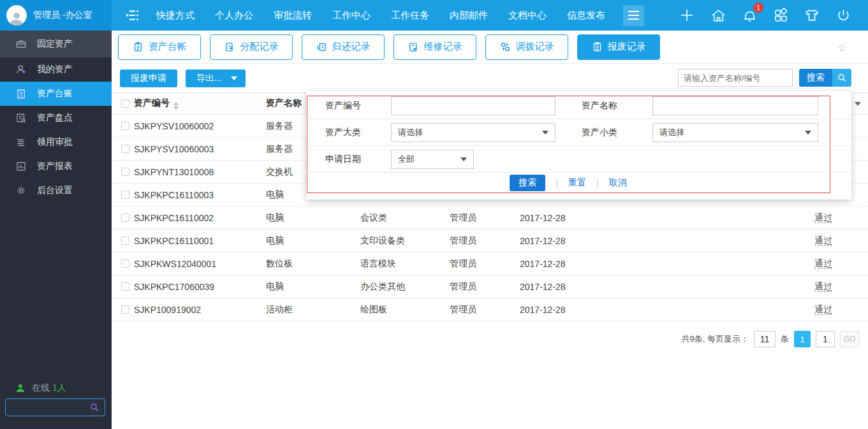 The width and height of the screenshot is (868, 429). I want to click on sort-icon, so click(176, 106).